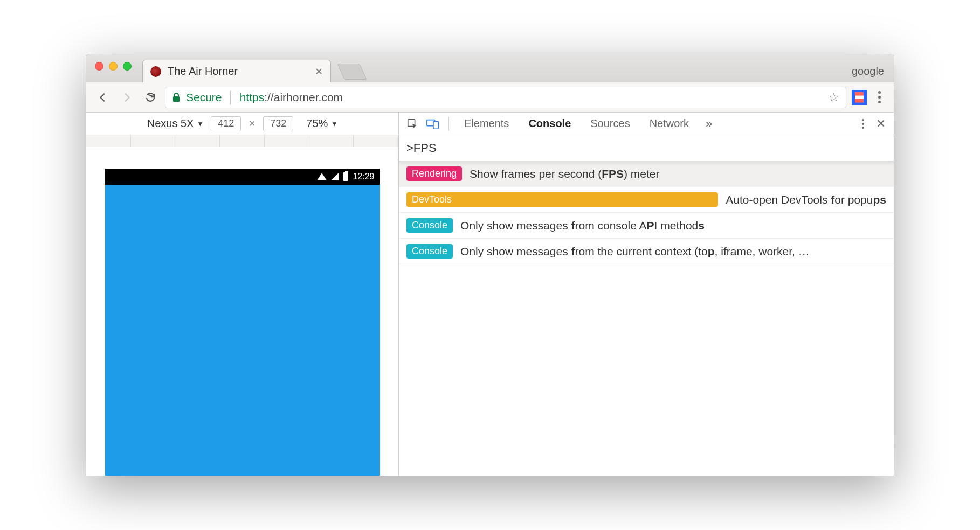 This screenshot has width=980, height=530. Describe the element at coordinates (448, 124) in the screenshot. I see `divider` at that location.